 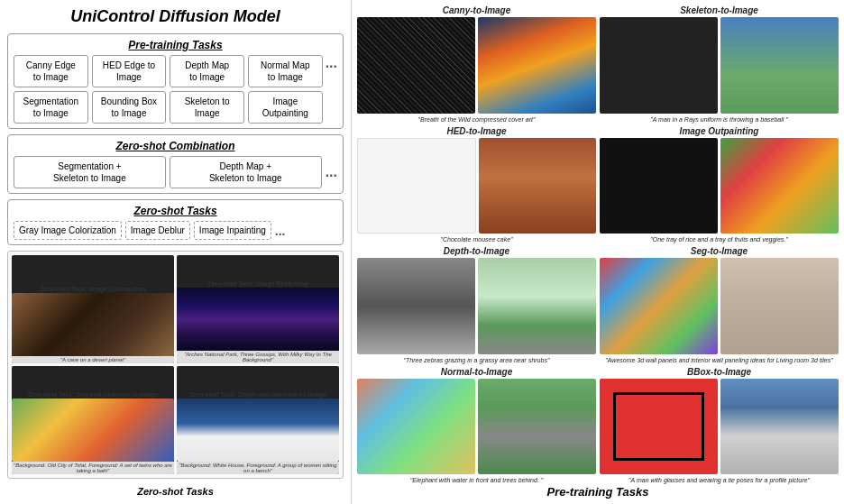 What do you see at coordinates (93, 325) in the screenshot?
I see `example-colorization-img` at bounding box center [93, 325].